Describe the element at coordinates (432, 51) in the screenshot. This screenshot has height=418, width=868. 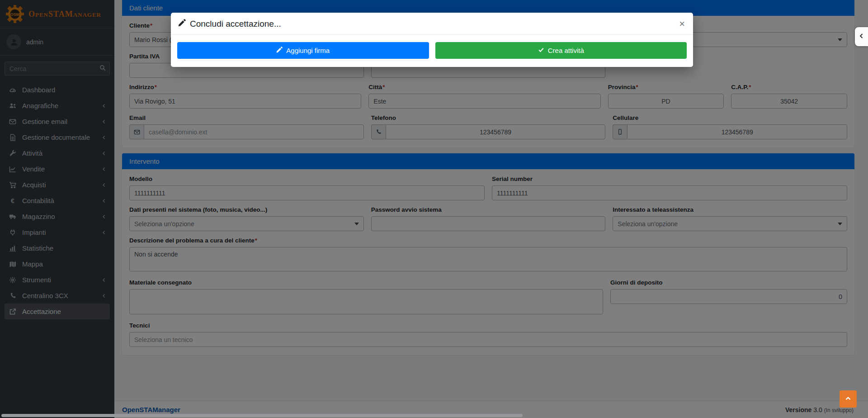
I see `modal-footer: Aggiungi firma Crea attività` at that location.